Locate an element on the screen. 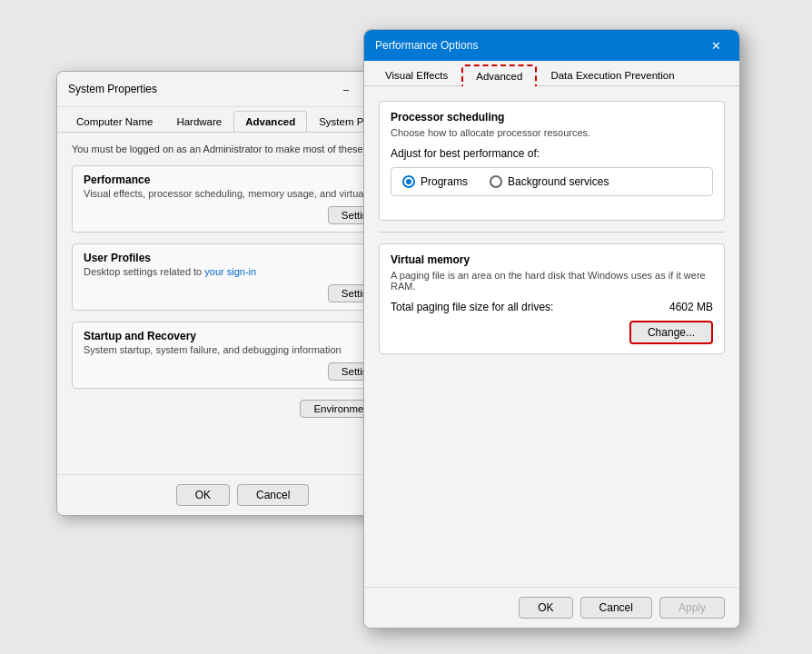 This screenshot has height=654, width=812. user-profiles-title: User Profiles is located at coordinates (243, 258).